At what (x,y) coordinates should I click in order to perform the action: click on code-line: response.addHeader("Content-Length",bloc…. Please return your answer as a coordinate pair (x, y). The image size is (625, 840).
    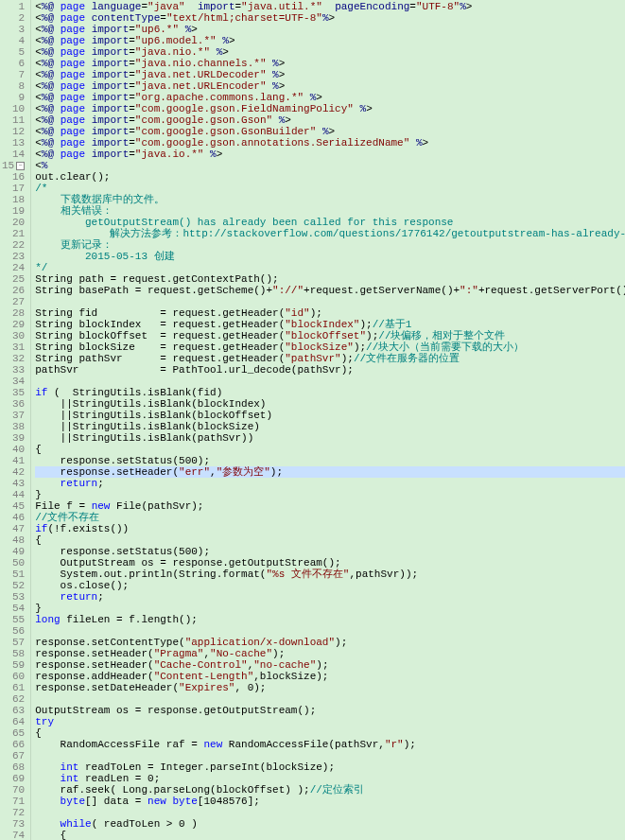
    Looking at the image, I should click on (330, 676).